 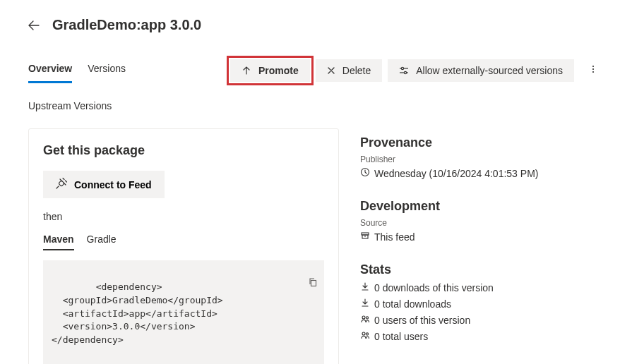 I want to click on page-title: GradleDemo:app 3.0.0, so click(x=127, y=25).